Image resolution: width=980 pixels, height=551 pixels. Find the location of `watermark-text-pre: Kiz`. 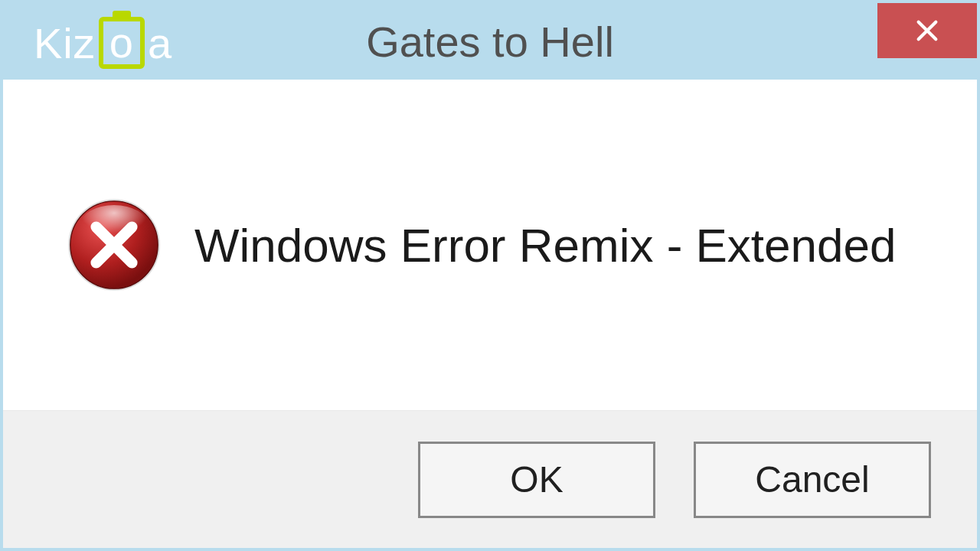

watermark-text-pre: Kiz is located at coordinates (64, 43).